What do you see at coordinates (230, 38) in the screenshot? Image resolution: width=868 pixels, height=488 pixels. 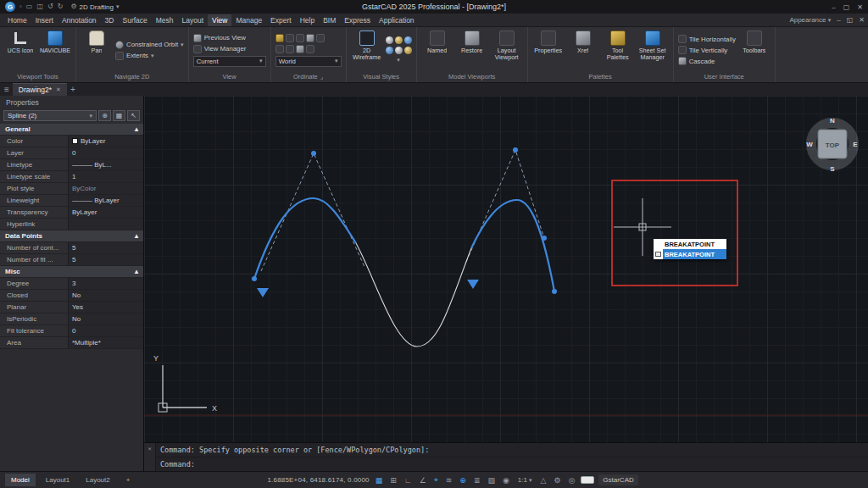 I see `previous-view-button: Previous View` at bounding box center [230, 38].